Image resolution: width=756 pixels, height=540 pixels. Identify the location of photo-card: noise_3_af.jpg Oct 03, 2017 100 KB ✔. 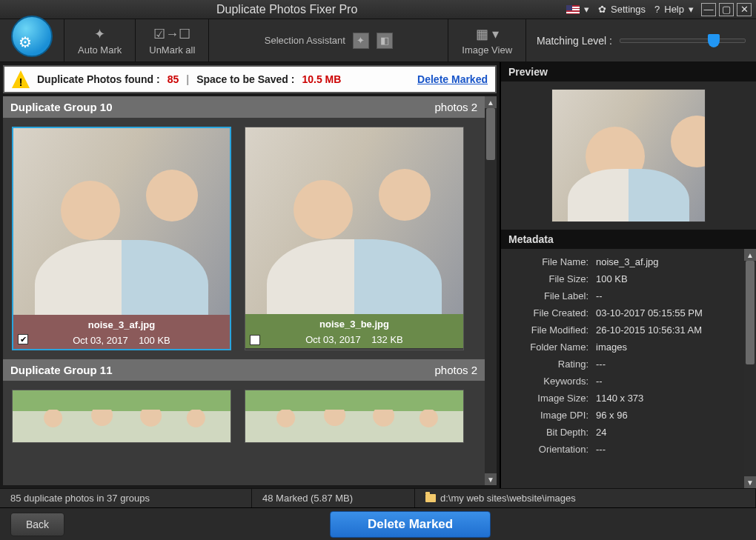
(122, 239).